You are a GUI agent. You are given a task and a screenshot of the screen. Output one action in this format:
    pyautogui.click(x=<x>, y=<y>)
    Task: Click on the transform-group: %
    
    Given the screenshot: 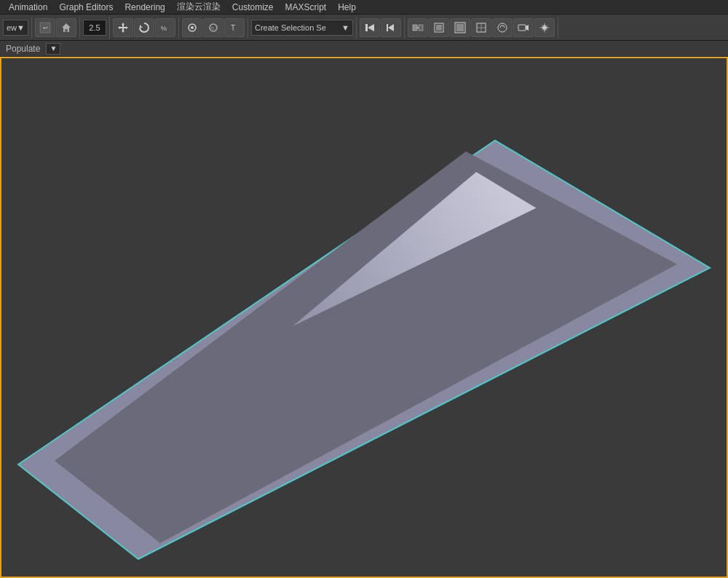 What is the action you would take?
    pyautogui.click(x=146, y=28)
    